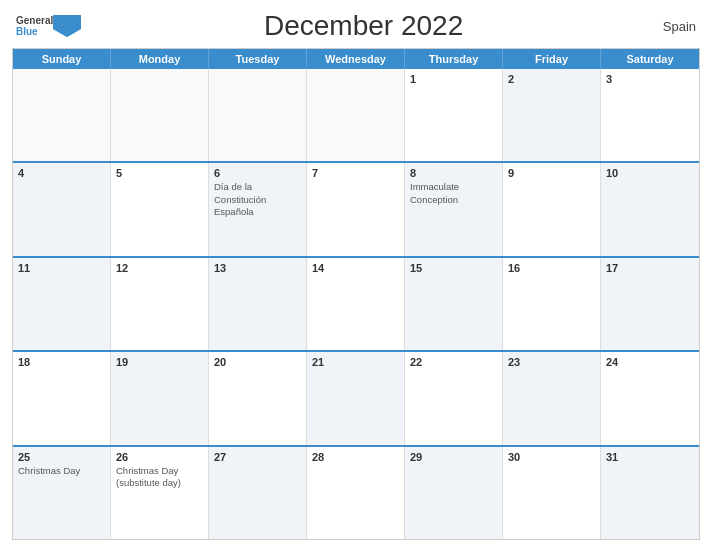 The image size is (712, 550). What do you see at coordinates (650, 59) in the screenshot?
I see `header-saturday: Saturday` at bounding box center [650, 59].